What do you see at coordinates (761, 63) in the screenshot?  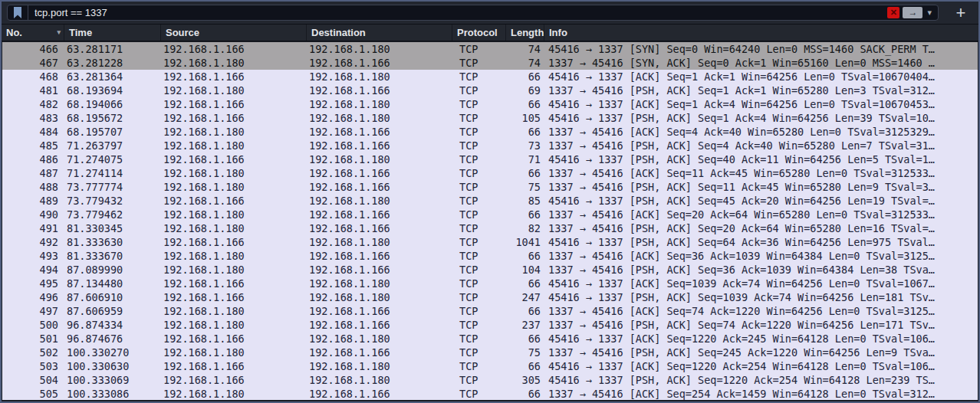 I see `cell-info: 1337 → 45416 [SYN, ACK] Seq=0 Ack=1 Win=…` at bounding box center [761, 63].